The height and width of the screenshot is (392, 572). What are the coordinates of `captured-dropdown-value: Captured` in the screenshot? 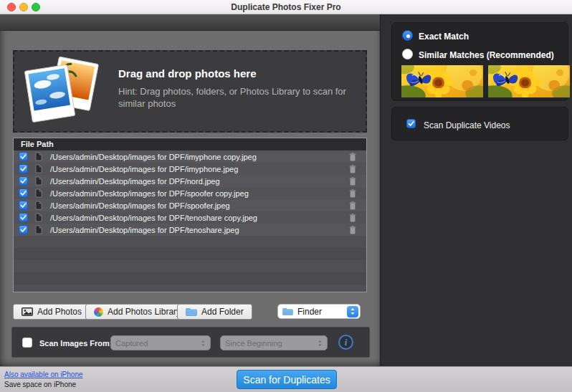 It's located at (158, 343).